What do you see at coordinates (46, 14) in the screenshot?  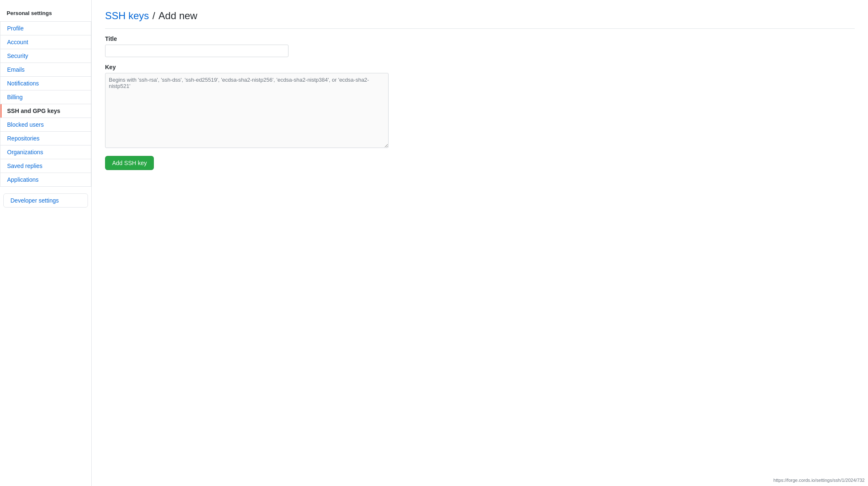 I see `sidebar-header: Personal settings` at bounding box center [46, 14].